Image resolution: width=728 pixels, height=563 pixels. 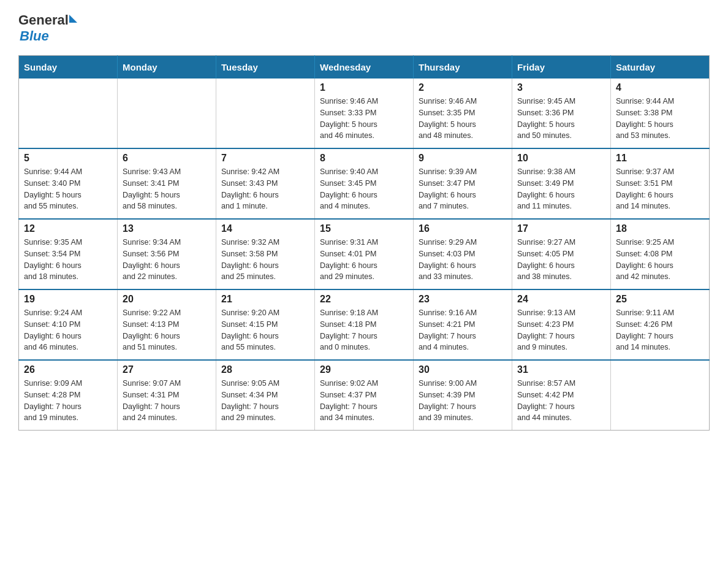 I want to click on day-info: Sunrise: 9:29 AM Sunset: 4:03 PM Dayligh…, so click(x=463, y=260).